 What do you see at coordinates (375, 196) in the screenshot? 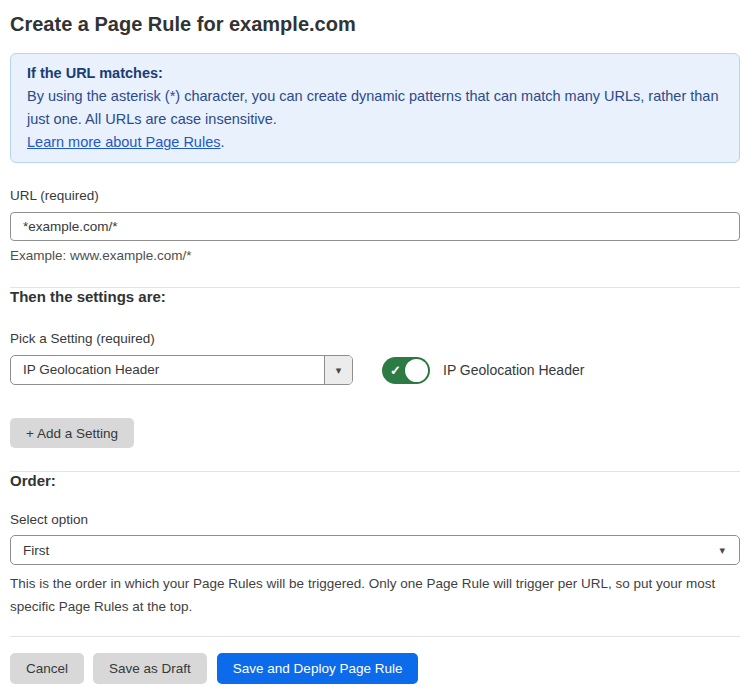
I see `url-label: URL (required)` at bounding box center [375, 196].